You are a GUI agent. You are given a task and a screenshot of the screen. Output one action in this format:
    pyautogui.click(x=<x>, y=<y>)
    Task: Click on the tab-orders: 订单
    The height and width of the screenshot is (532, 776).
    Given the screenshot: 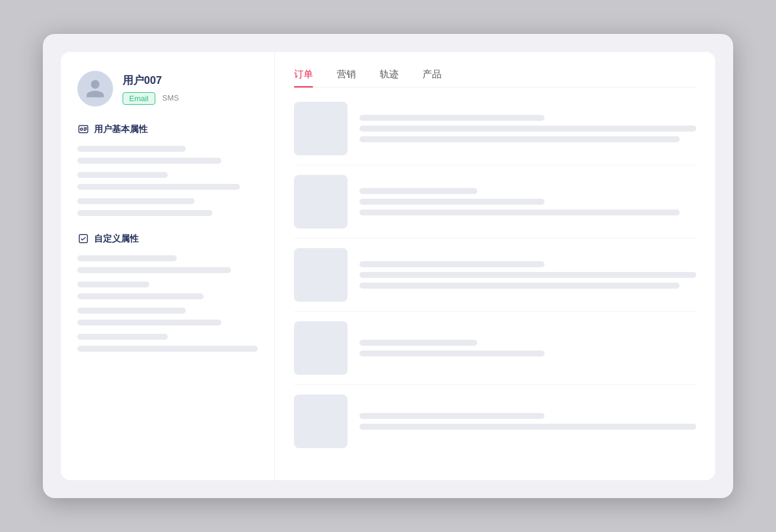 What is the action you would take?
    pyautogui.click(x=303, y=77)
    